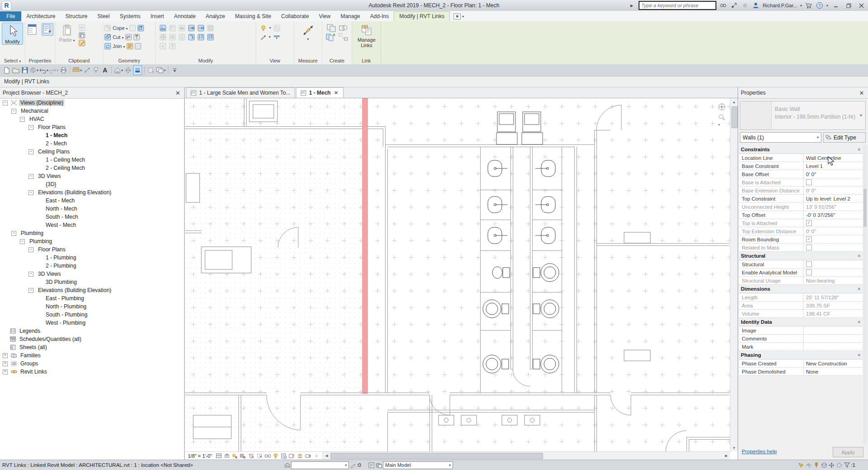 The height and width of the screenshot is (470, 868). What do you see at coordinates (832, 465) in the screenshot?
I see `drag-on-selection-toggle-icon` at bounding box center [832, 465].